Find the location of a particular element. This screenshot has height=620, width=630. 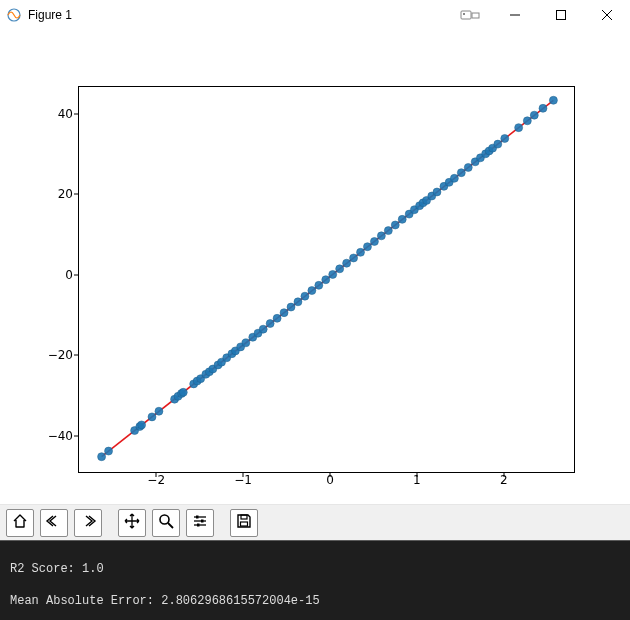

sliders-icon is located at coordinates (200, 522).